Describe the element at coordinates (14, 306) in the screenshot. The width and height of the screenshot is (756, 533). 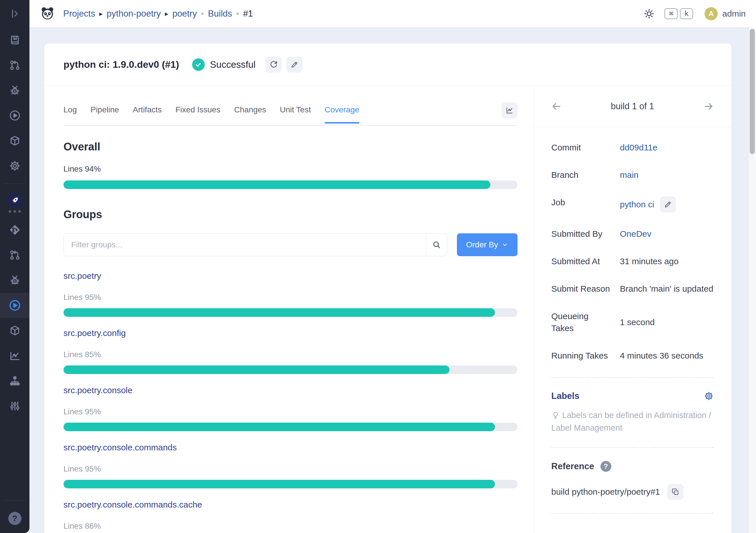
I see `sidebar-item-project-builds` at that location.